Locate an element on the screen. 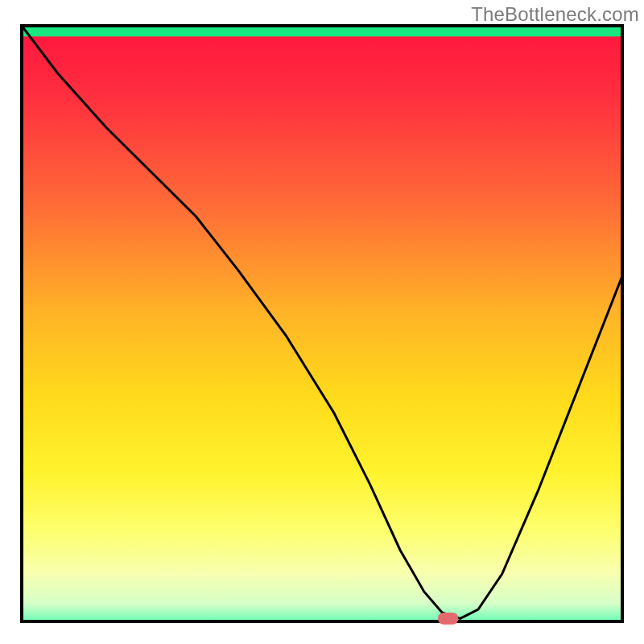 The width and height of the screenshot is (644, 644). optimal-point-marker is located at coordinates (448, 618).